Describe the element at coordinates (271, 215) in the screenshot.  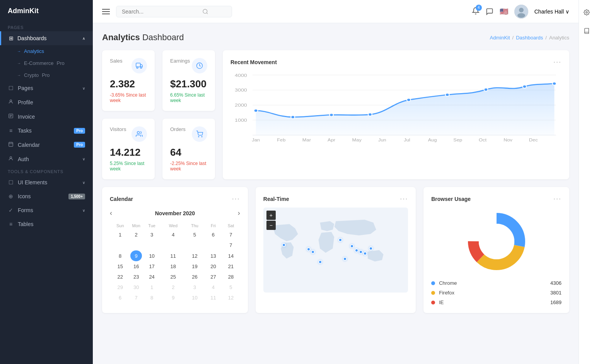
I see `map-zoom-in-button: +` at that location.